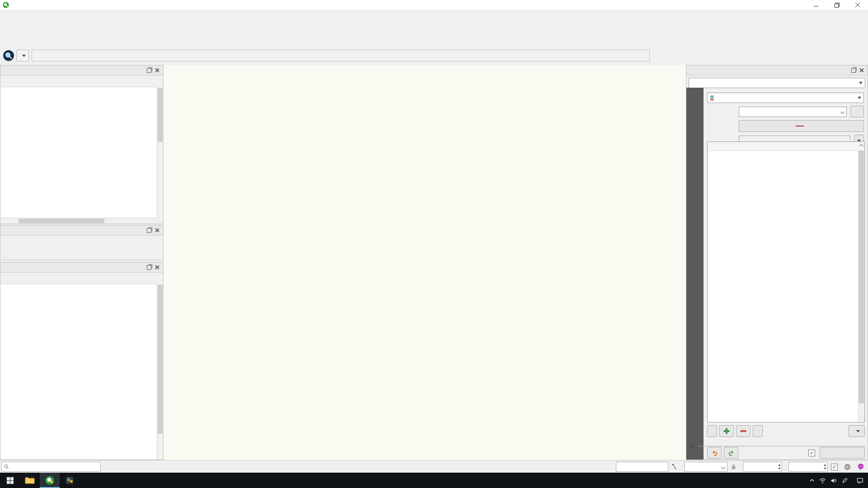  Describe the element at coordinates (734, 467) in the screenshot. I see `lock-scale-icon` at that location.